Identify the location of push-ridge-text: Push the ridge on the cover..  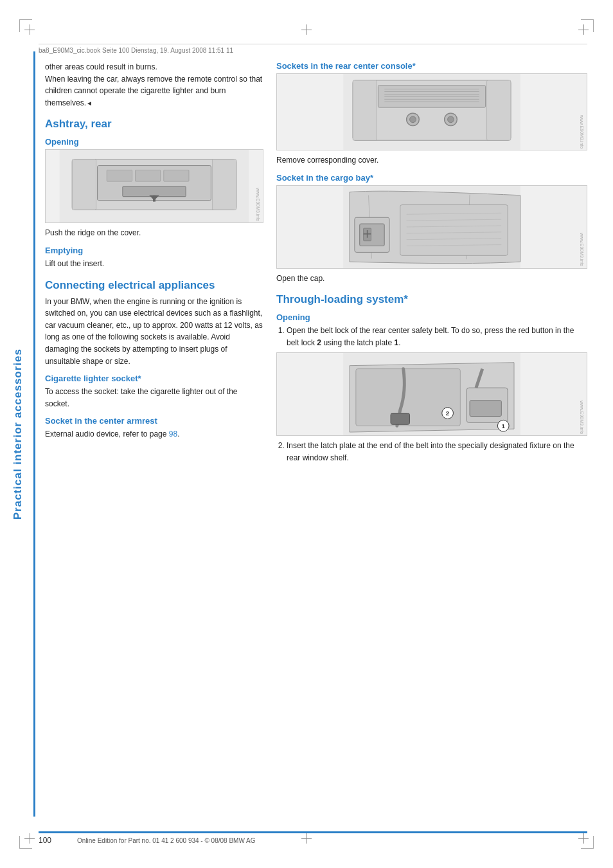
(154, 233).